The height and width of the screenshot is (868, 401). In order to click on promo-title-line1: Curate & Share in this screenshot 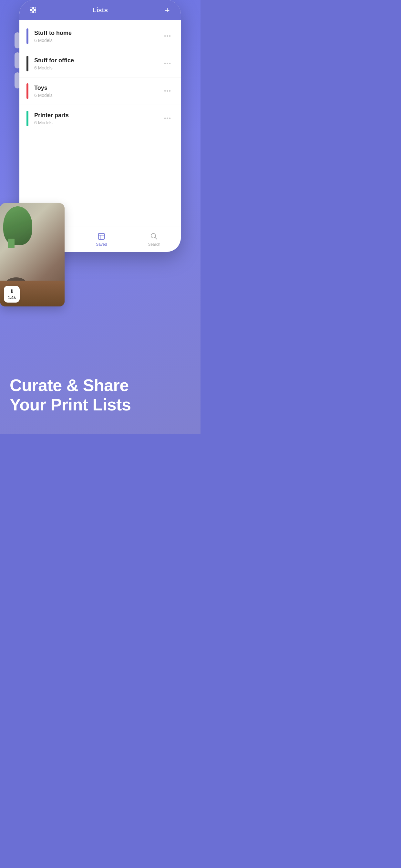, I will do `click(100, 385)`.